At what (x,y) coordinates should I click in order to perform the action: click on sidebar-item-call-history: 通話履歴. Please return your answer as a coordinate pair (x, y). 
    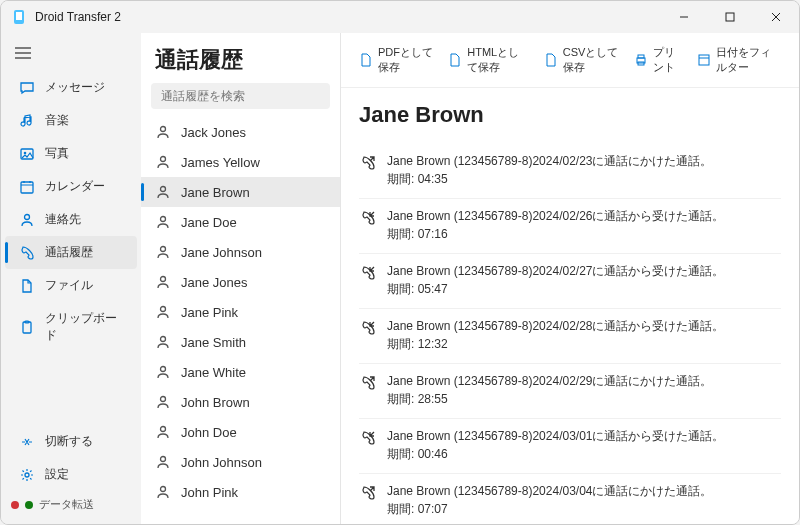
    Looking at the image, I should click on (71, 252).